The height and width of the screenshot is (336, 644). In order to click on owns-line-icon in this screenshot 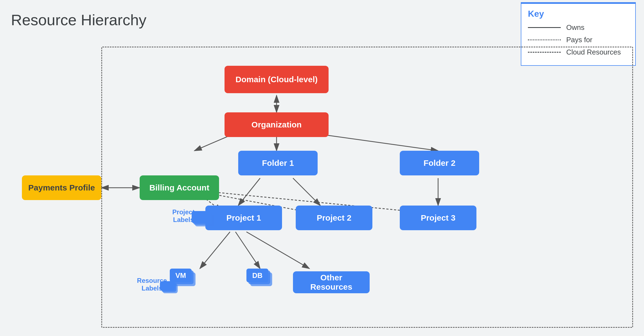, I will do `click(544, 27)`.